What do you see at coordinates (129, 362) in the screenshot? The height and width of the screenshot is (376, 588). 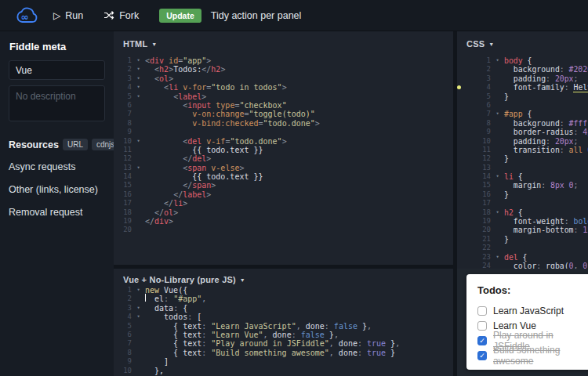 I see `gutter: 9` at bounding box center [129, 362].